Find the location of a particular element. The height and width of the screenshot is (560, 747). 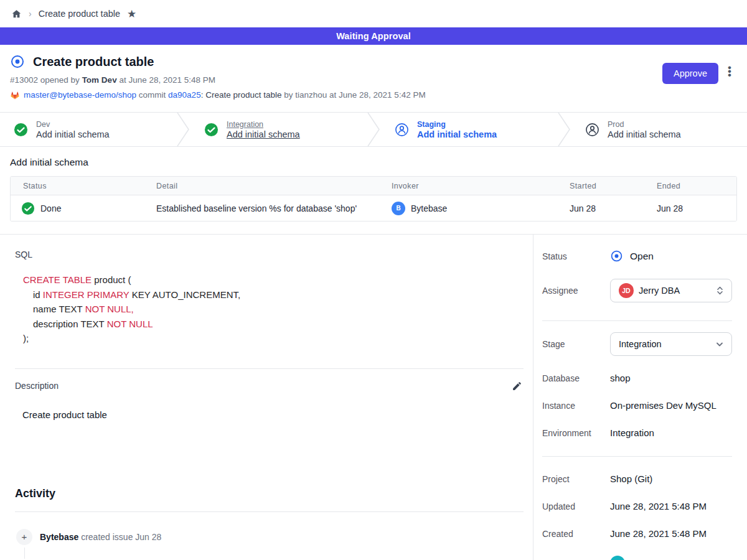

stage-integration: Integration Add initial schema is located at coordinates (278, 129).